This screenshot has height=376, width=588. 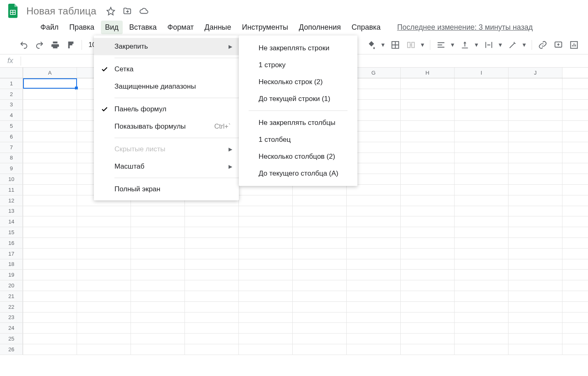 What do you see at coordinates (525, 45) in the screenshot?
I see `rotate-dropdown-icon: ▾` at bounding box center [525, 45].